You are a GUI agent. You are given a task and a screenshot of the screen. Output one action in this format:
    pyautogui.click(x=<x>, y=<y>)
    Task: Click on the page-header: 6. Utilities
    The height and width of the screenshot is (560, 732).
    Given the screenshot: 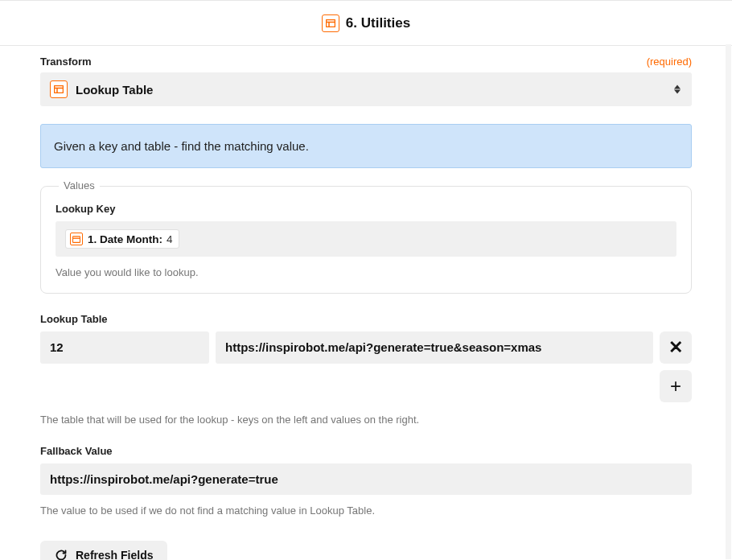 What is the action you would take?
    pyautogui.click(x=366, y=23)
    